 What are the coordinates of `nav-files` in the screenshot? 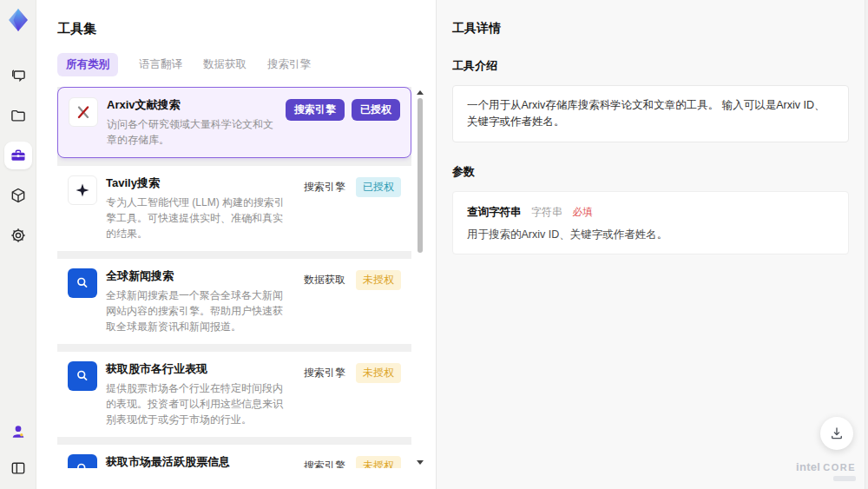 It's located at (18, 116).